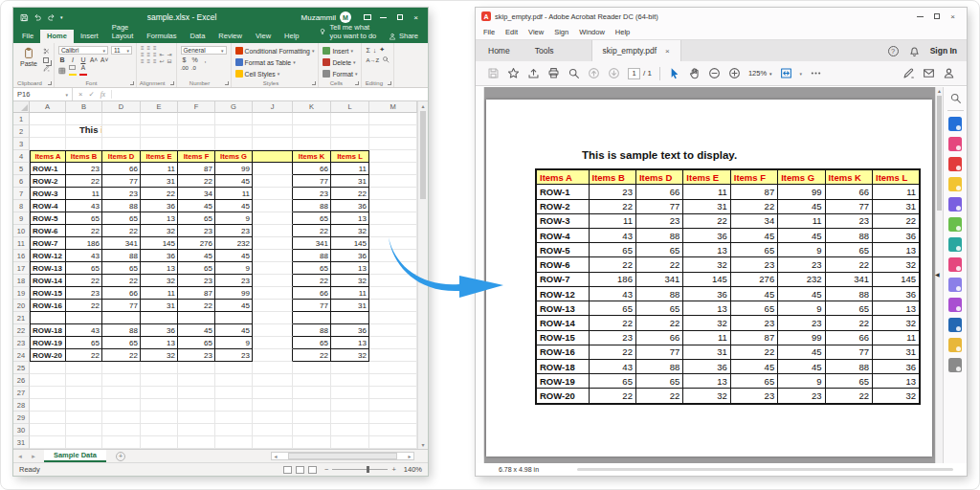 The width and height of the screenshot is (980, 490). Describe the element at coordinates (393, 406) in the screenshot. I see `cell-M28` at that location.